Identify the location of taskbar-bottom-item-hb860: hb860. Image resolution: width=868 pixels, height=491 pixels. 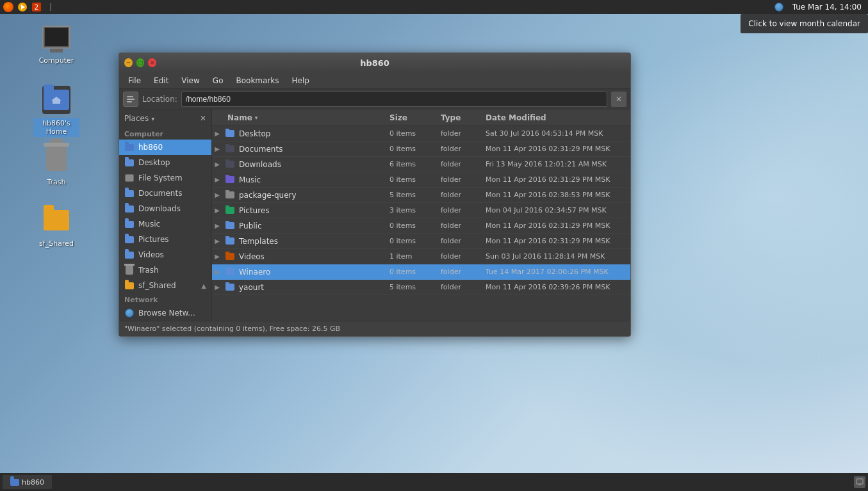
(27, 482).